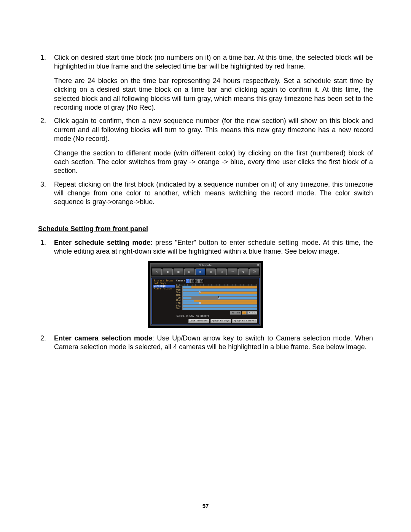 Image resolution: width=411 pixels, height=532 pixels. Describe the element at coordinates (217, 309) in the screenshot. I see `day-row-sat: Sat` at that location.